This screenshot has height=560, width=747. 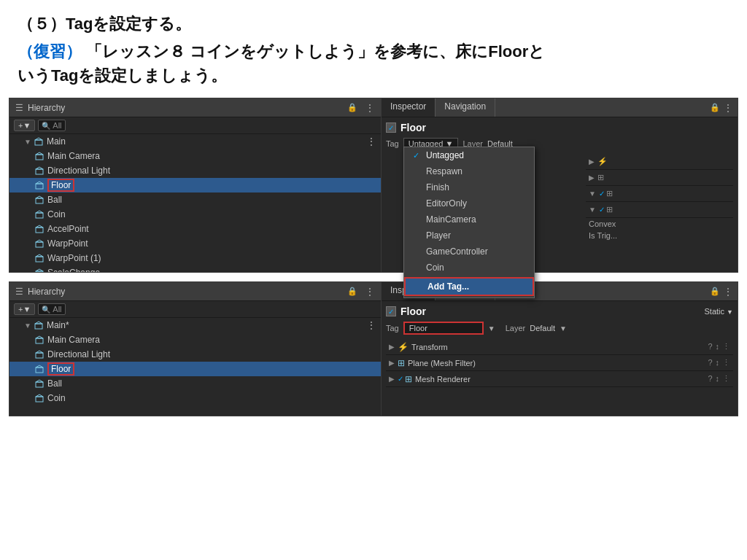 I want to click on add-btn-1: +▼, so click(x=25, y=125).